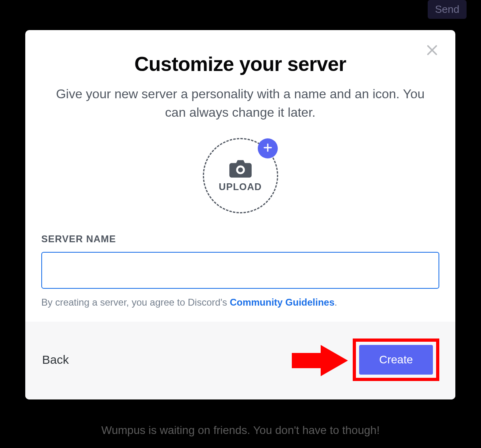  What do you see at coordinates (240, 103) in the screenshot?
I see `modal-subtitle: Give your new server a personality with …` at bounding box center [240, 103].